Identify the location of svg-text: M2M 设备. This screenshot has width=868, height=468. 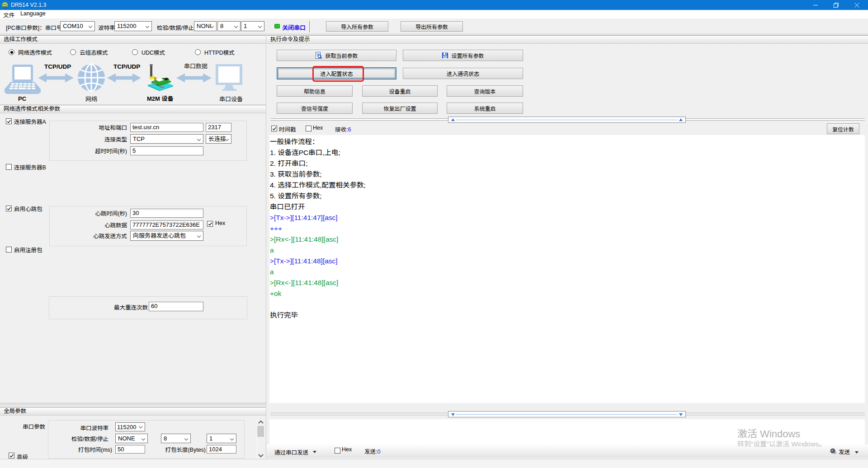
(160, 98).